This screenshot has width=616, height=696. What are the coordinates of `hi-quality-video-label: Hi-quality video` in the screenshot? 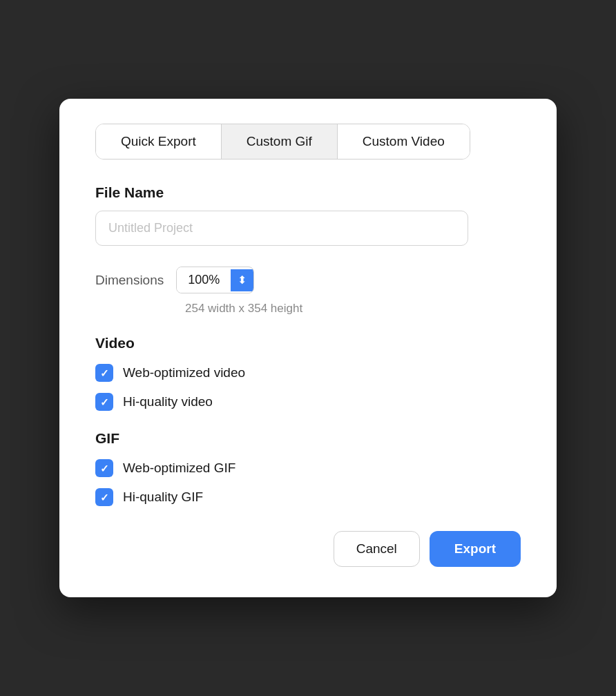 It's located at (168, 402).